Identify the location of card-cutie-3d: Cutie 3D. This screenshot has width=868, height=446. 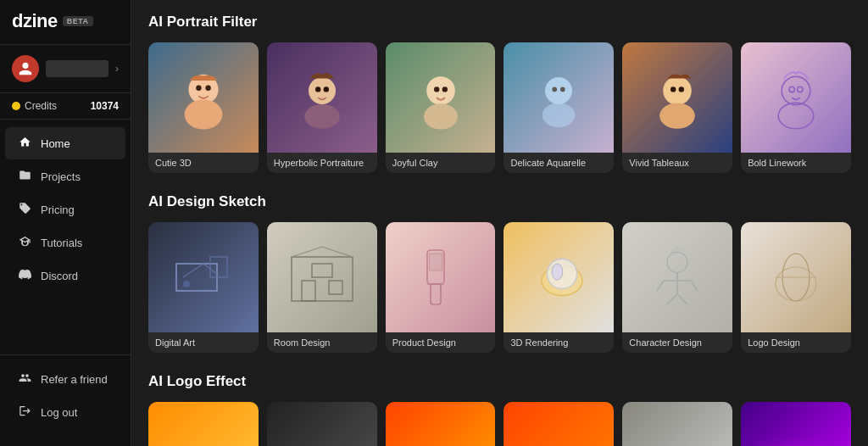
(203, 108).